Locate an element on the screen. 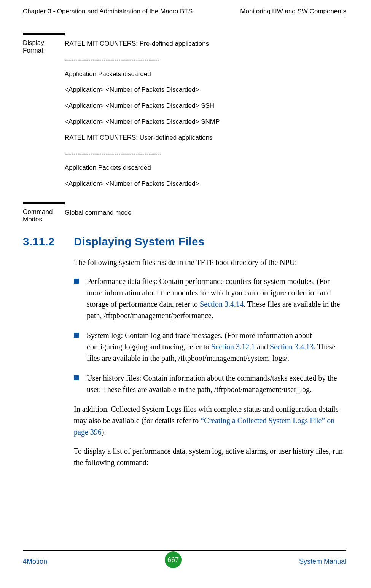  para-2-post: ). is located at coordinates (104, 432).